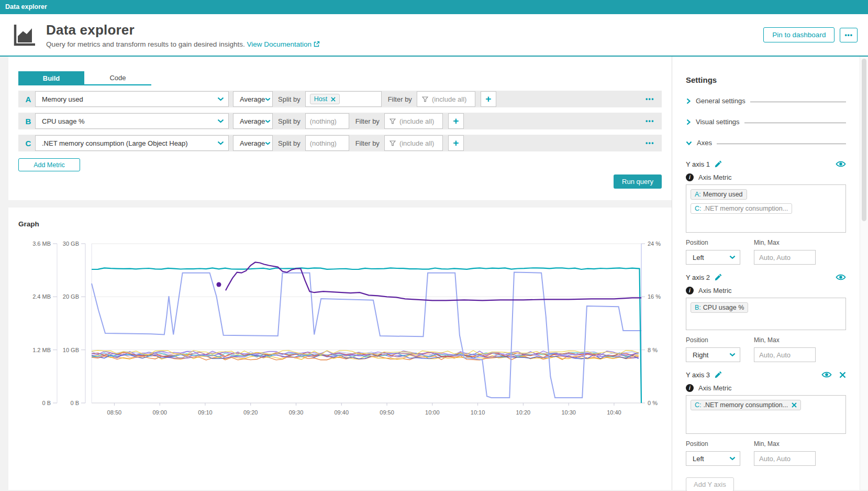 This screenshot has width=868, height=491. What do you see at coordinates (252, 100) in the screenshot?
I see `aggregation-value-a: Average` at bounding box center [252, 100].